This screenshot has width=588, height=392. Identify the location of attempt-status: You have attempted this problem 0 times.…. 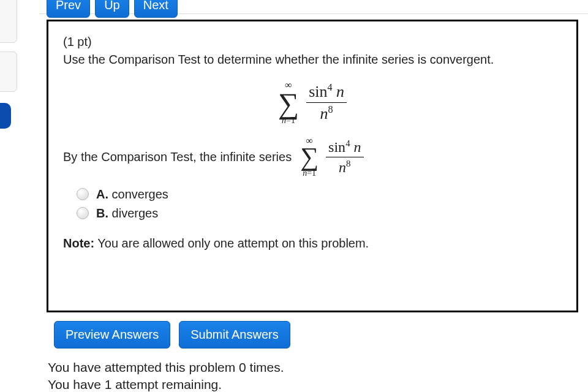
(166, 375).